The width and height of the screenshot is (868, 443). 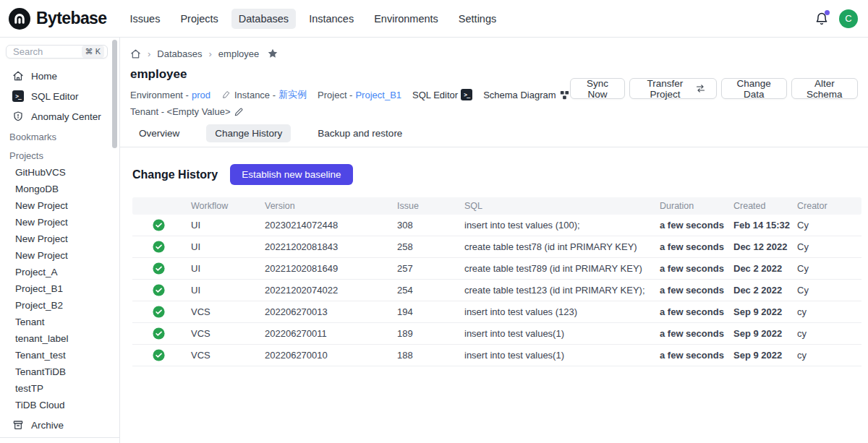 I want to click on action-button-label: Transfer Project, so click(x=665, y=89).